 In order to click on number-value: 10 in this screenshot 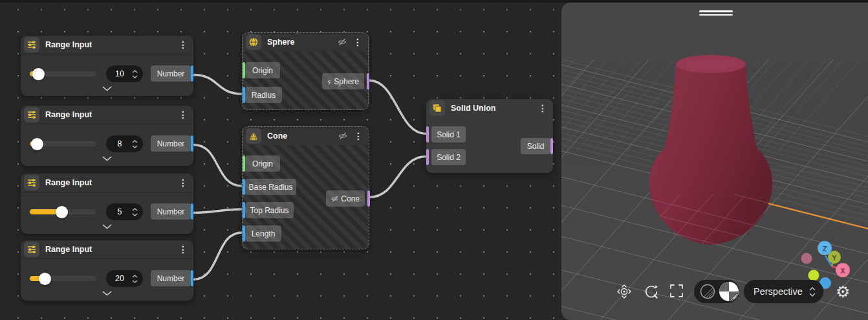, I will do `click(119, 74)`.